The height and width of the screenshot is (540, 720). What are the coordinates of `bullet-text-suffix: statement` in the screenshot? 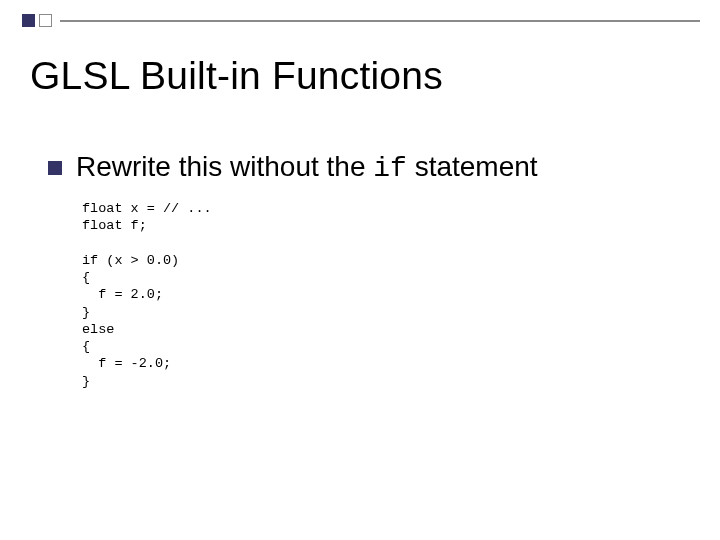 It's located at (476, 166).